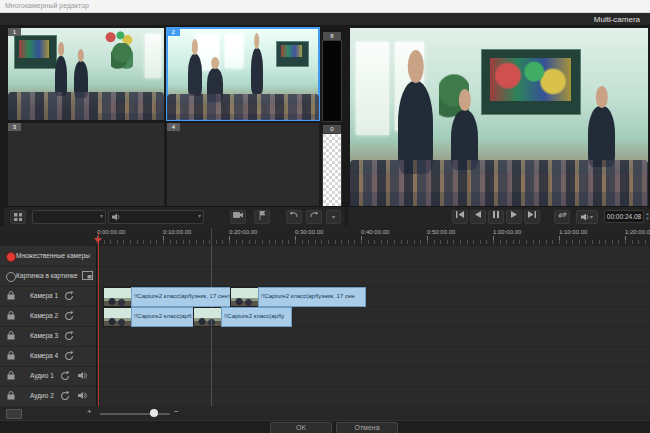 The height and width of the screenshot is (433, 650). What do you see at coordinates (514, 217) in the screenshot?
I see `step-forward-button` at bounding box center [514, 217].